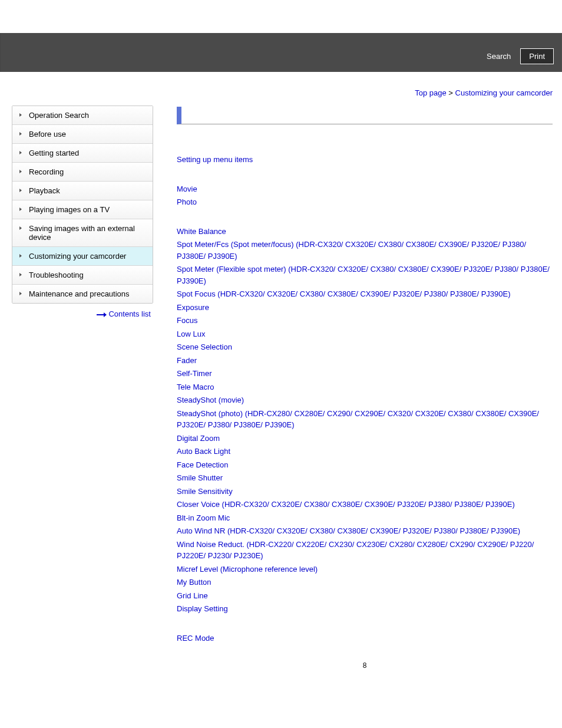 The height and width of the screenshot is (728, 562). I want to click on content-line: Auto Back Light, so click(365, 452).